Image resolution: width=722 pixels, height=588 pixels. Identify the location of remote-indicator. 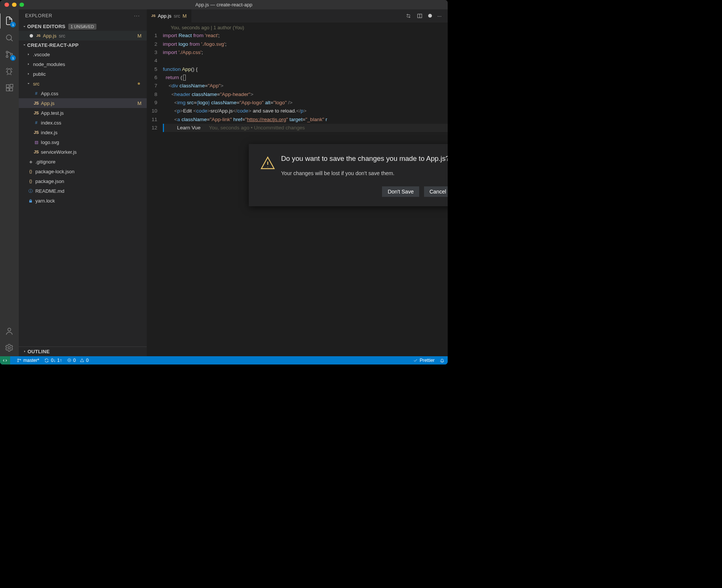
(5, 360).